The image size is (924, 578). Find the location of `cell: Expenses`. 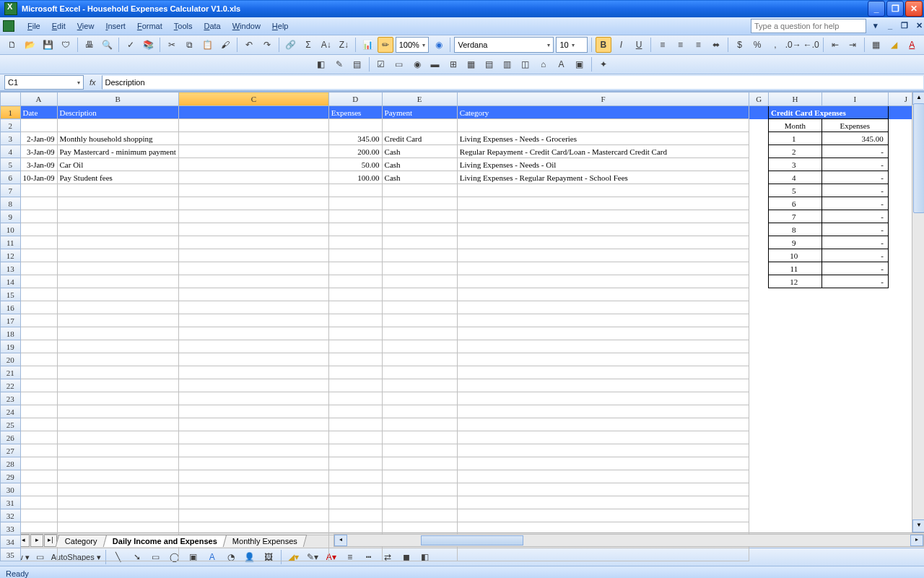

cell: Expenses is located at coordinates (355, 113).